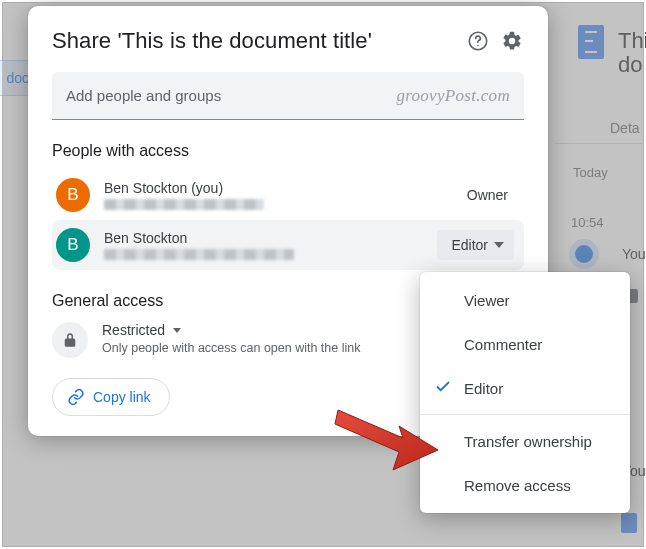 This screenshot has width=646, height=549. Describe the element at coordinates (512, 41) in the screenshot. I see `settings-icon` at that location.